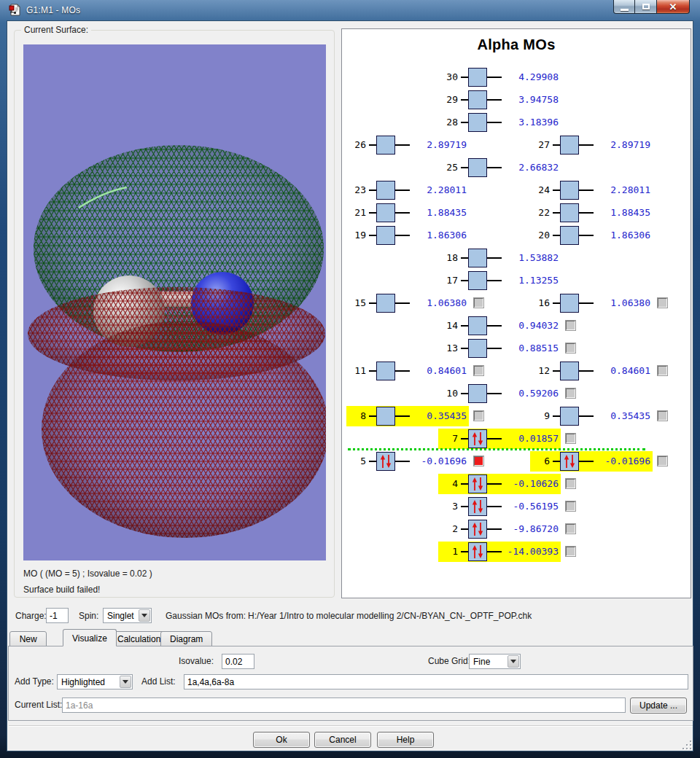 The image size is (700, 758). Describe the element at coordinates (507, 506) in the screenshot. I see `mo-level-3: 3-0.56195` at that location.